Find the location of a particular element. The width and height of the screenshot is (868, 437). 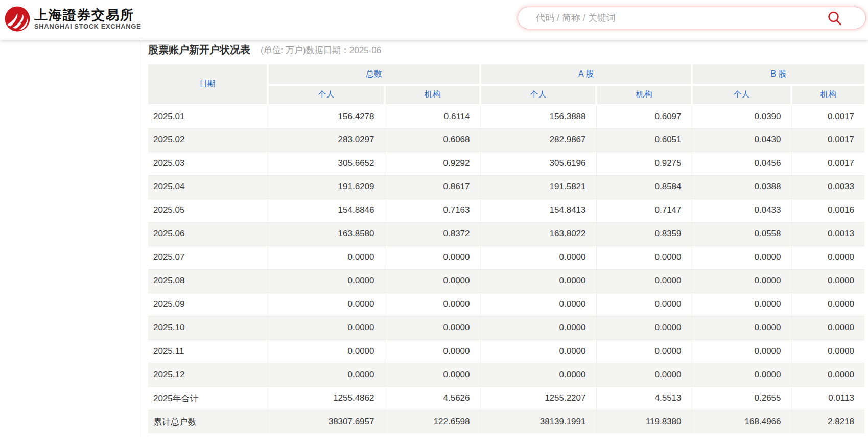

date-cell: 2025.03 is located at coordinates (208, 163).